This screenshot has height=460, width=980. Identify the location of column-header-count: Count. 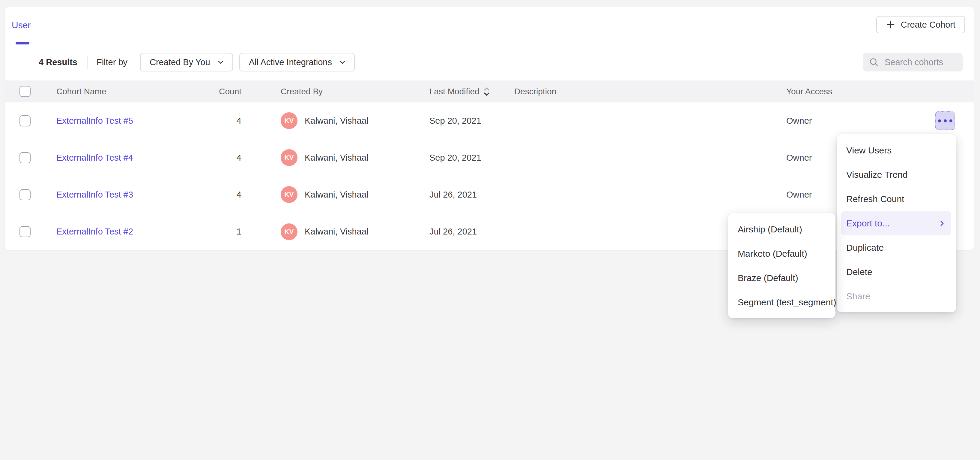
(230, 91).